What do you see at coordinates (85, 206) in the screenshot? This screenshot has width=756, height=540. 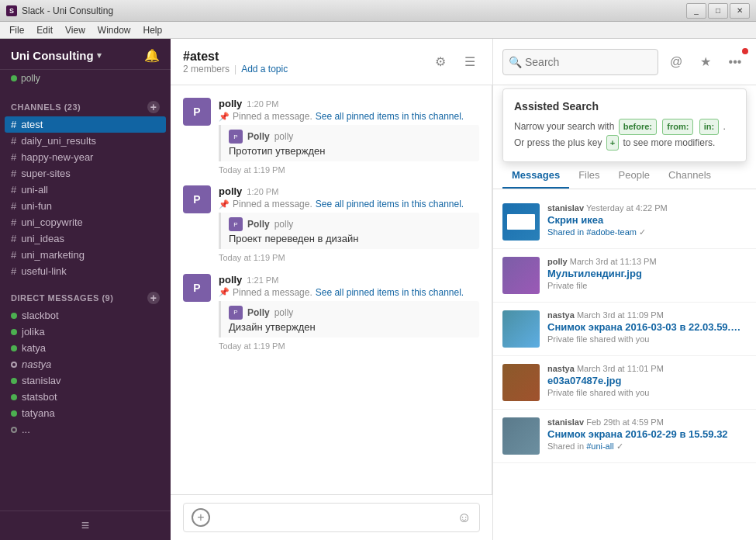 I see `sidebar-item-uni-fun: # uni-fun` at bounding box center [85, 206].